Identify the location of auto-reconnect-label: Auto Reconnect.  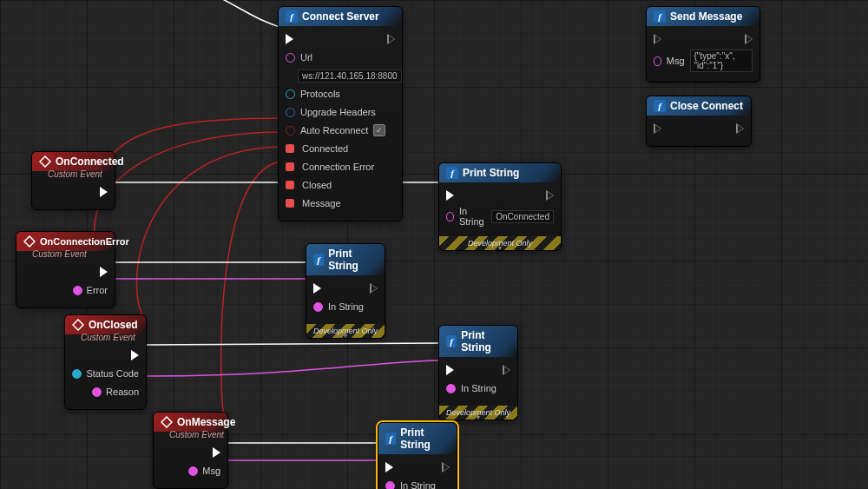
(334, 130).